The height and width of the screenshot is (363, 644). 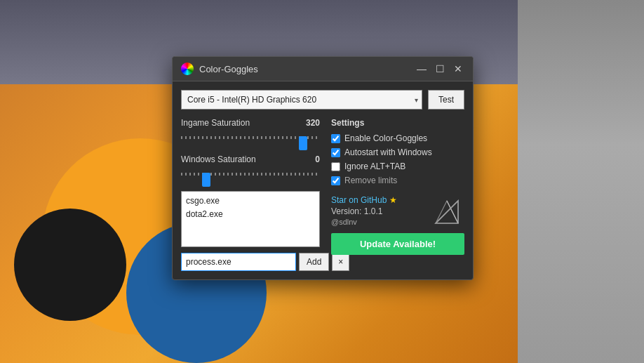 I want to click on titlebar: Color-Goggles — ☐ ✕, so click(x=323, y=69).